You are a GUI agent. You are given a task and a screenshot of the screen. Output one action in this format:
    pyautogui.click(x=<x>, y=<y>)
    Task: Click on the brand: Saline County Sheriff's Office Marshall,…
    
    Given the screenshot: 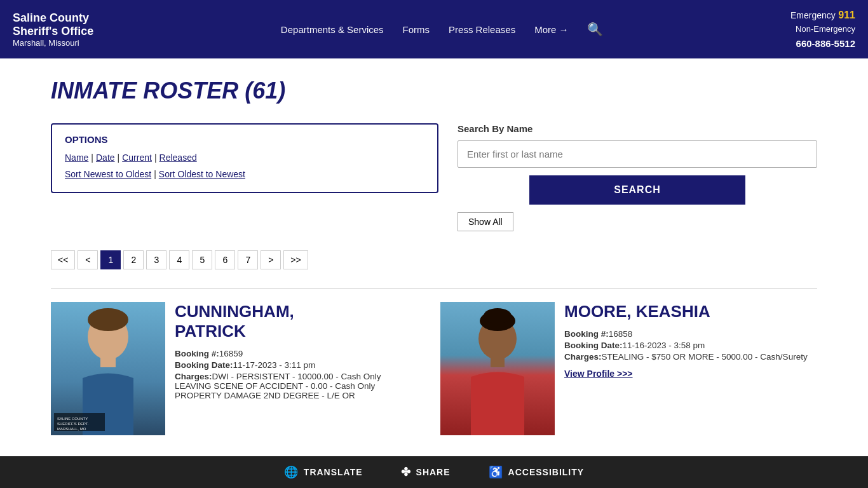 What is the action you would take?
    pyautogui.click(x=53, y=29)
    